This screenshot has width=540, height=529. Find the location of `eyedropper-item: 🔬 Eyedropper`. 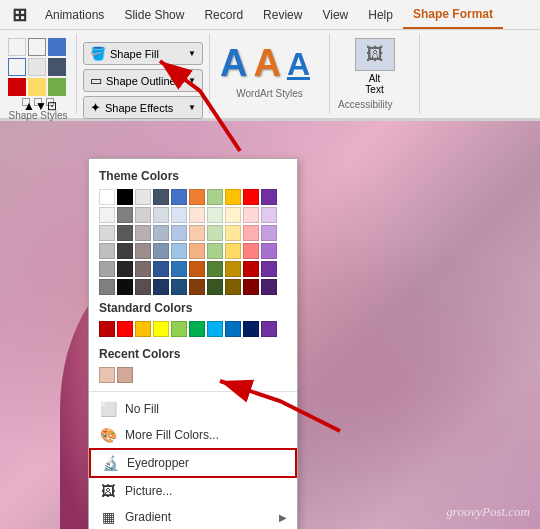

eyedropper-item: 🔬 Eyedropper is located at coordinates (193, 463).